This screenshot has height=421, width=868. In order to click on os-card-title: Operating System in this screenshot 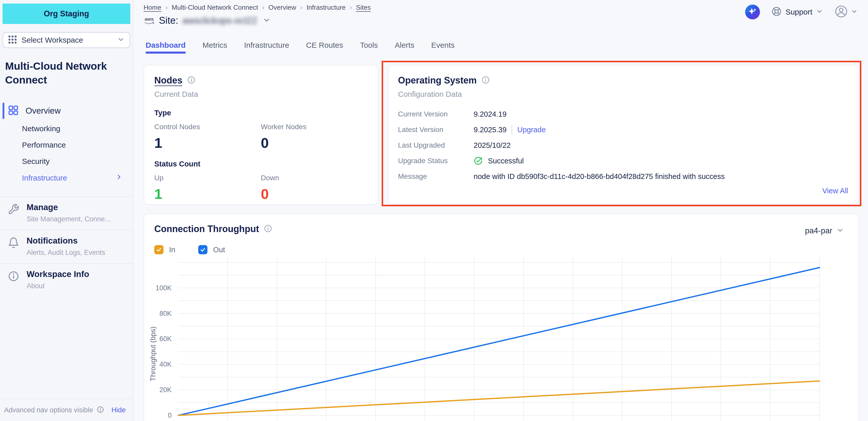, I will do `click(437, 80)`.